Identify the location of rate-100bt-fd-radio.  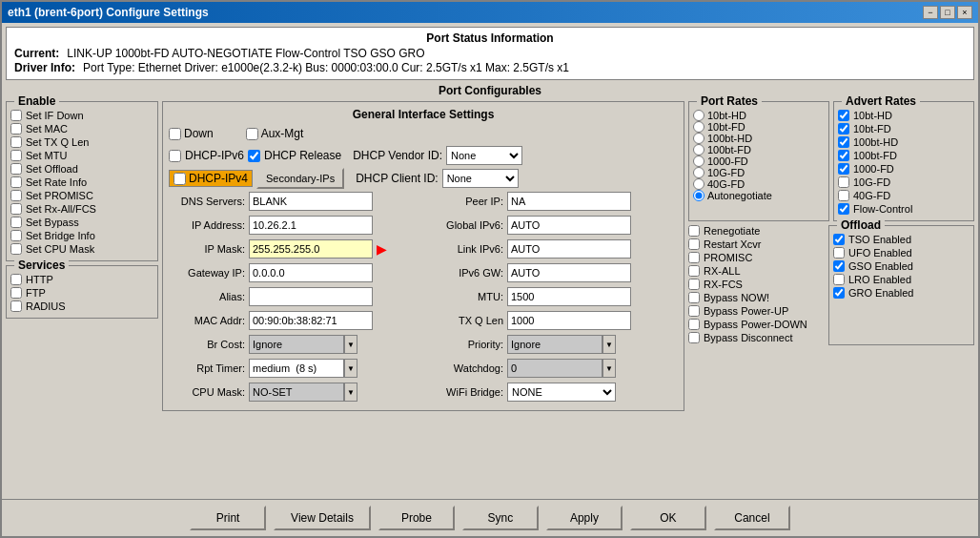
(699, 150).